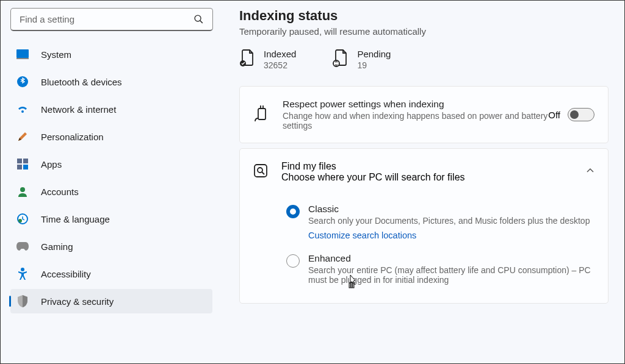 The image size is (625, 364). Describe the element at coordinates (23, 137) in the screenshot. I see `brush-icon` at that location.